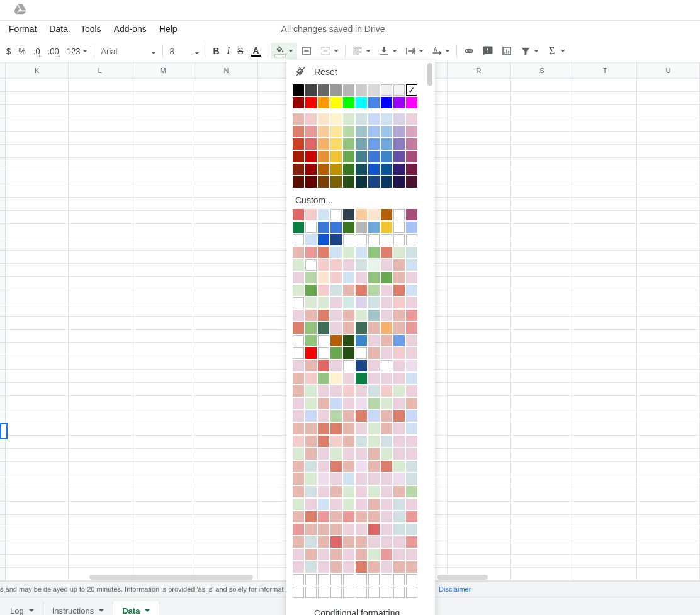  I want to click on disclaimer-link: Disclaimer, so click(454, 589).